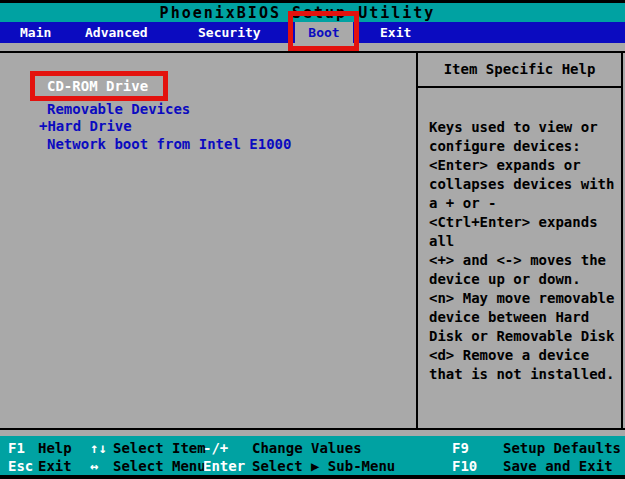  I want to click on help-line: device up or down., so click(505, 280).